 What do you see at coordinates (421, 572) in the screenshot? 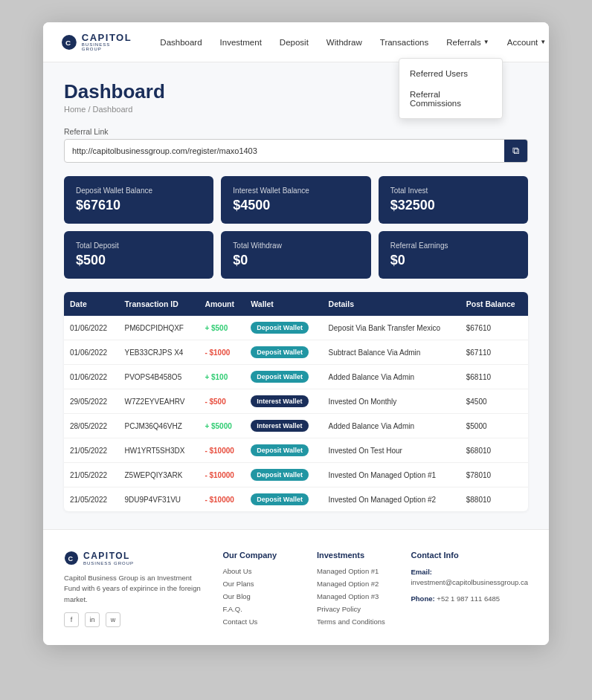
I see `email-label: Email:` at bounding box center [421, 572].